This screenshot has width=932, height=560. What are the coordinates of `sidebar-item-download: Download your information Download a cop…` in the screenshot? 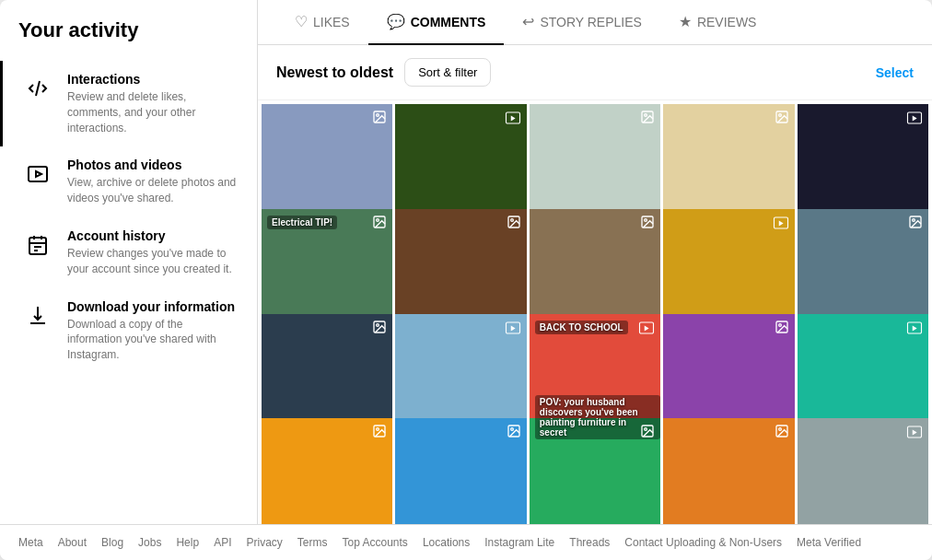 It's located at (129, 332).